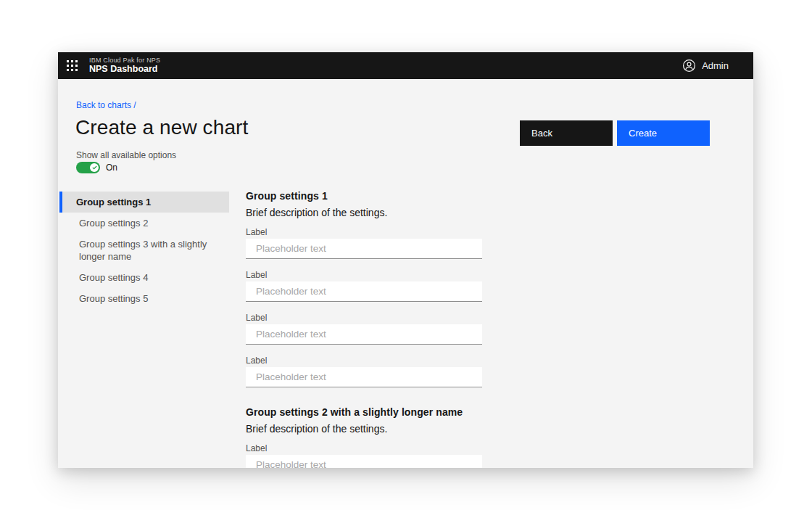 The width and height of the screenshot is (812, 518). I want to click on app-name-label: NPS Dashboard, so click(125, 69).